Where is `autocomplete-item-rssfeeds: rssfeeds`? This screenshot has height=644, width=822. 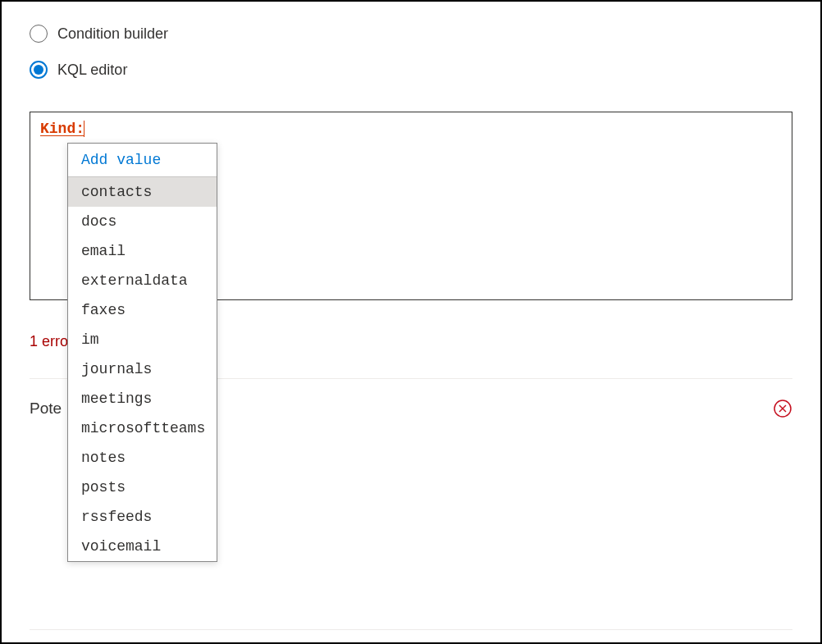
autocomplete-item-rssfeeds: rssfeeds is located at coordinates (143, 517).